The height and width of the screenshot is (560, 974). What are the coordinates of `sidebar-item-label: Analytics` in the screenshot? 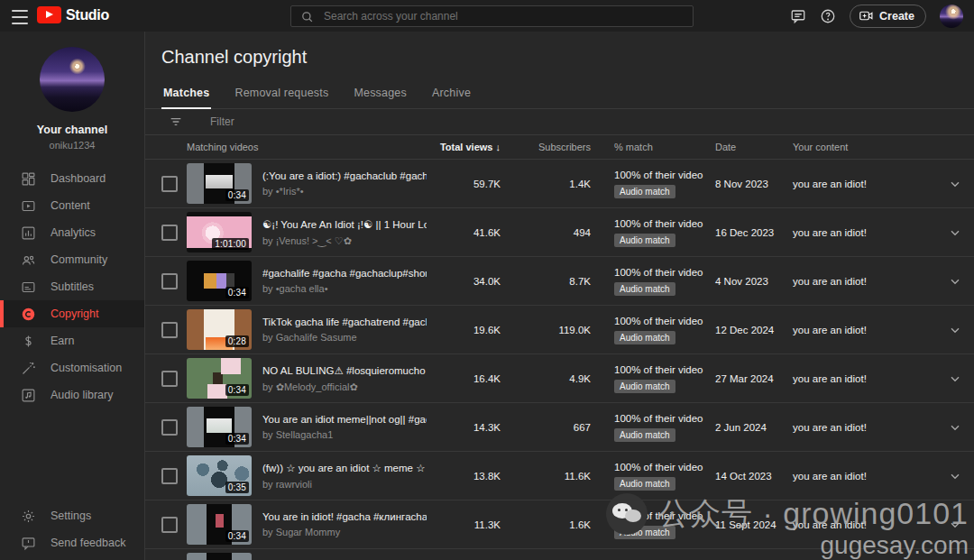 It's located at (73, 233).